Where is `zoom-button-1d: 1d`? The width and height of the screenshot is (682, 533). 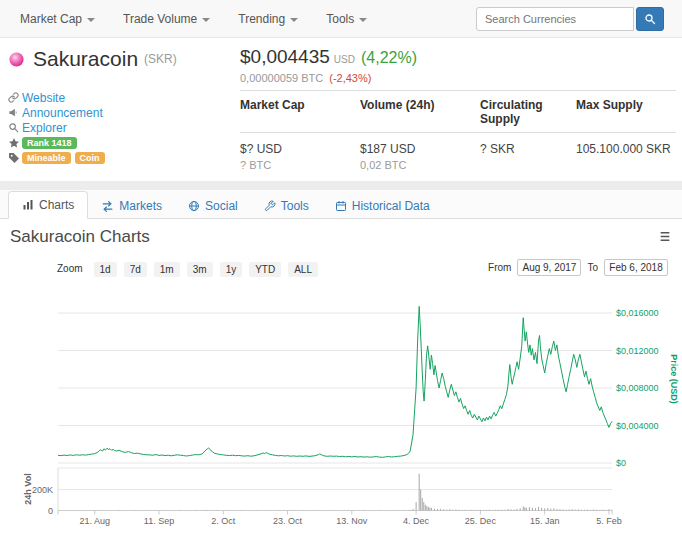
zoom-button-1d: 1d is located at coordinates (106, 270).